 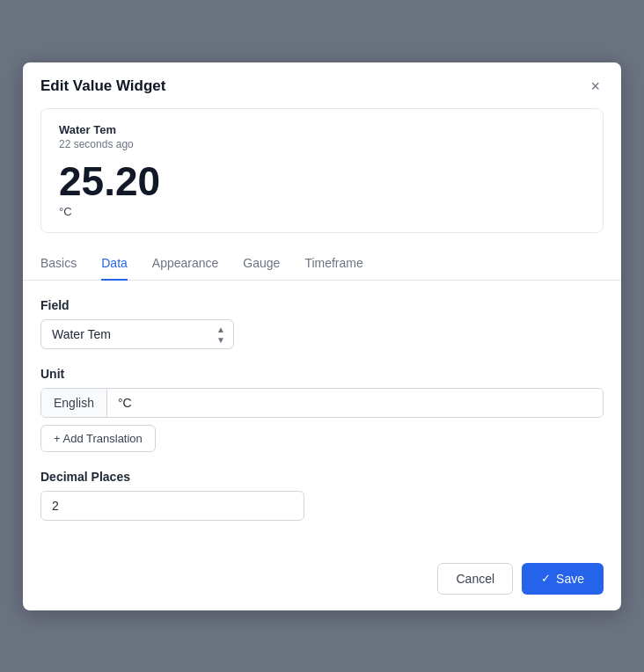 What do you see at coordinates (322, 403) in the screenshot?
I see `unit-row: English` at bounding box center [322, 403].